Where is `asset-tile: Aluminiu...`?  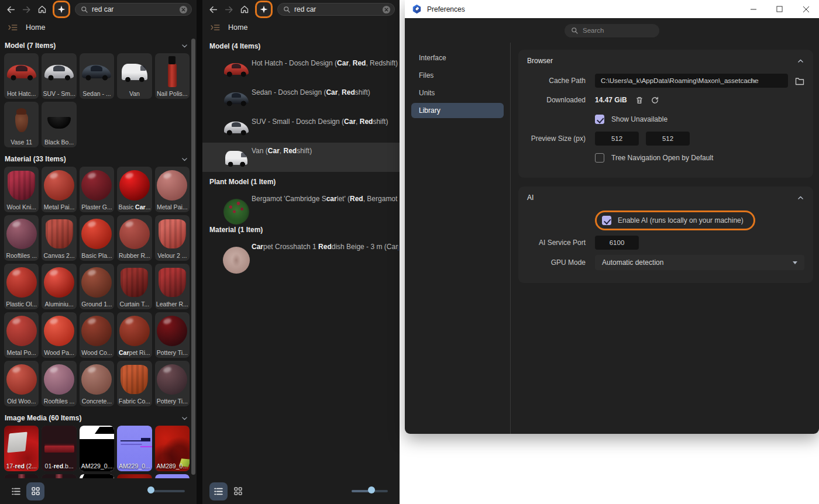
asset-tile: Aluminiu... is located at coordinates (58, 286).